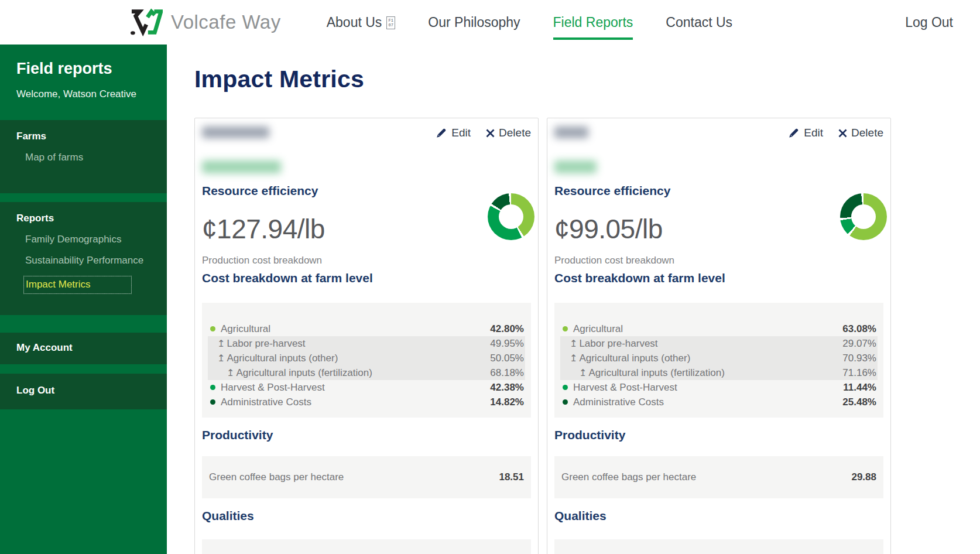 The height and width of the screenshot is (554, 980). I want to click on donut-hole, so click(864, 217).